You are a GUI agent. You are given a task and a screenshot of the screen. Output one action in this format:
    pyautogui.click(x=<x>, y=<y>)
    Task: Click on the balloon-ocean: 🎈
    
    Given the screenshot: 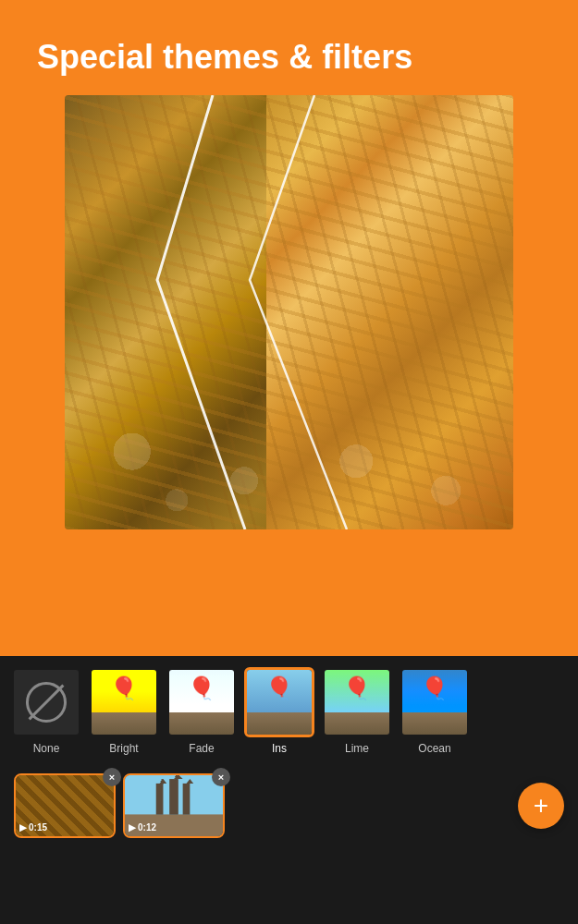 What is the action you would take?
    pyautogui.click(x=435, y=702)
    